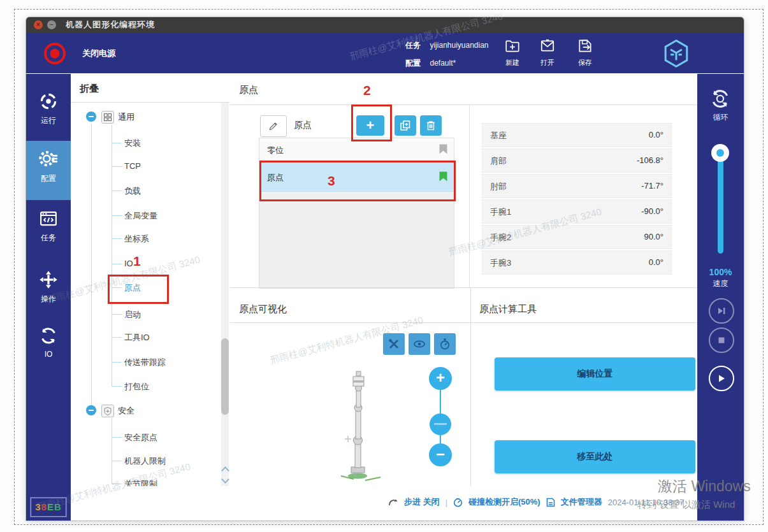 Image resolution: width=768 pixels, height=532 pixels. I want to click on sidebar-label-task: 任务, so click(48, 238).